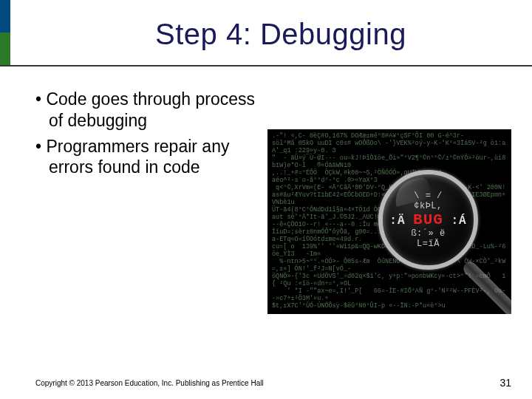 Image resolution: width=532 pixels, height=399 pixels. What do you see at coordinates (455, 221) in the screenshot?
I see `lens-bug-post: :Á` at bounding box center [455, 221].